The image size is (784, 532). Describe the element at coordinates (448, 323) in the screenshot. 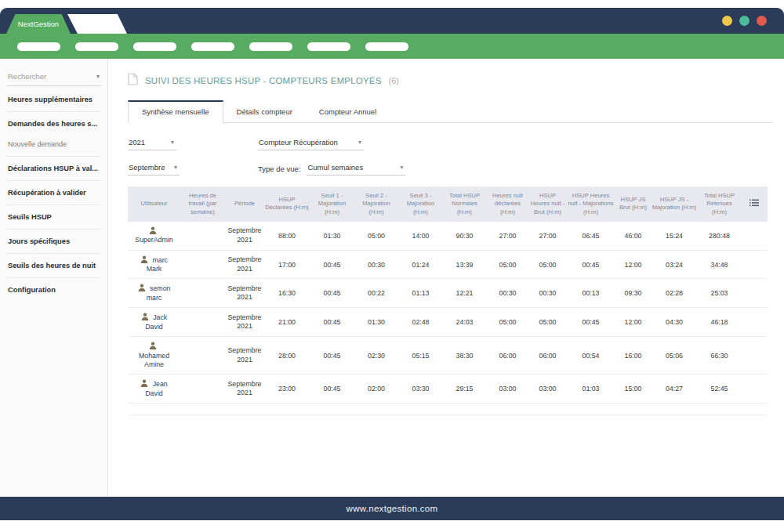

I see `table-row: JackDavidSeptembre 202121:0000:4501:3002…` at that location.